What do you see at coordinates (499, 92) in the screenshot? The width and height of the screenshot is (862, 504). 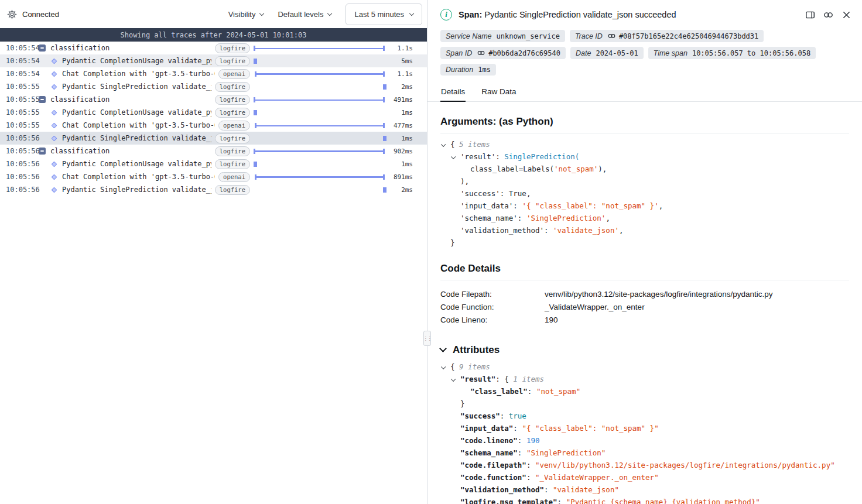 I see `tab-raw-data: Raw Data` at bounding box center [499, 92].